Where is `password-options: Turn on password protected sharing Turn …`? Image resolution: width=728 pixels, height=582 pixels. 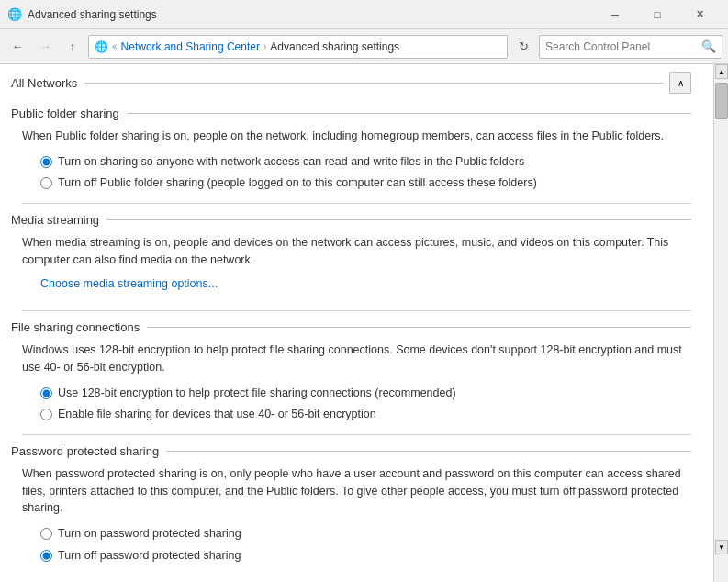
password-options: Turn on password protected sharing Turn … is located at coordinates (365, 545).